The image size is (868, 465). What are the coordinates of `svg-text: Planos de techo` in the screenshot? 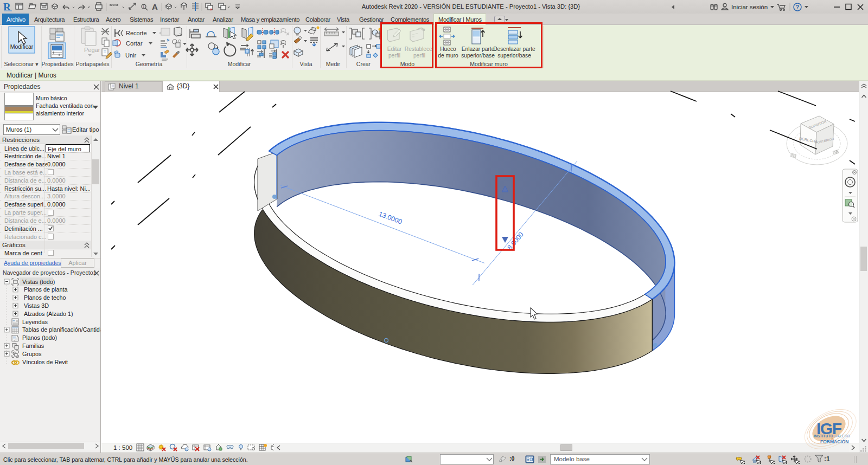 It's located at (44, 298).